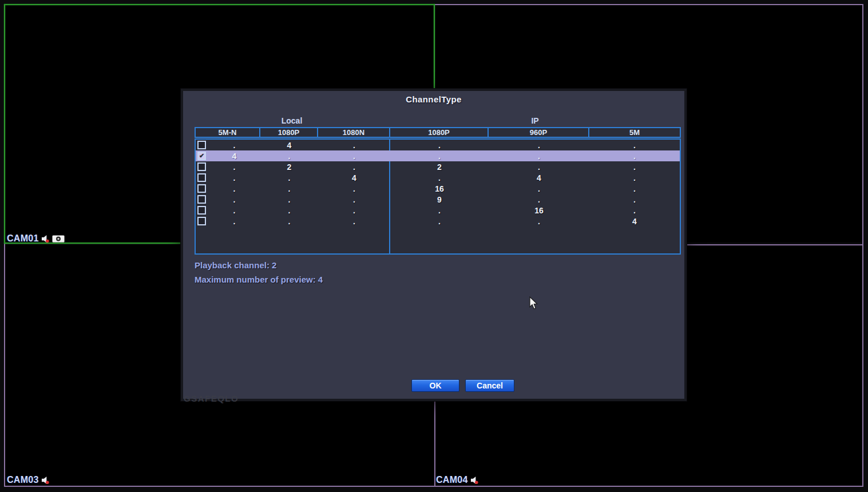  Describe the element at coordinates (635, 133) in the screenshot. I see `column-header-6: 5M` at that location.